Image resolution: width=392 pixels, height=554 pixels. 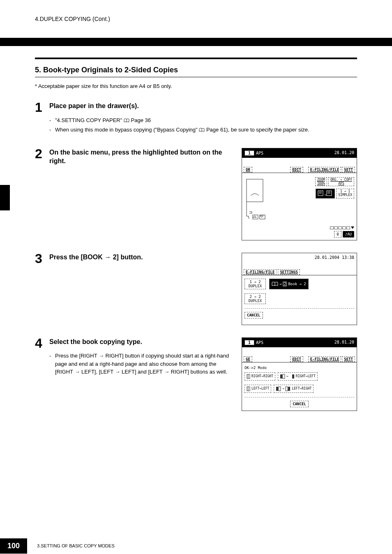 What do you see at coordinates (330, 193) in the screenshot?
I see `page-copy-icon` at bounding box center [330, 193].